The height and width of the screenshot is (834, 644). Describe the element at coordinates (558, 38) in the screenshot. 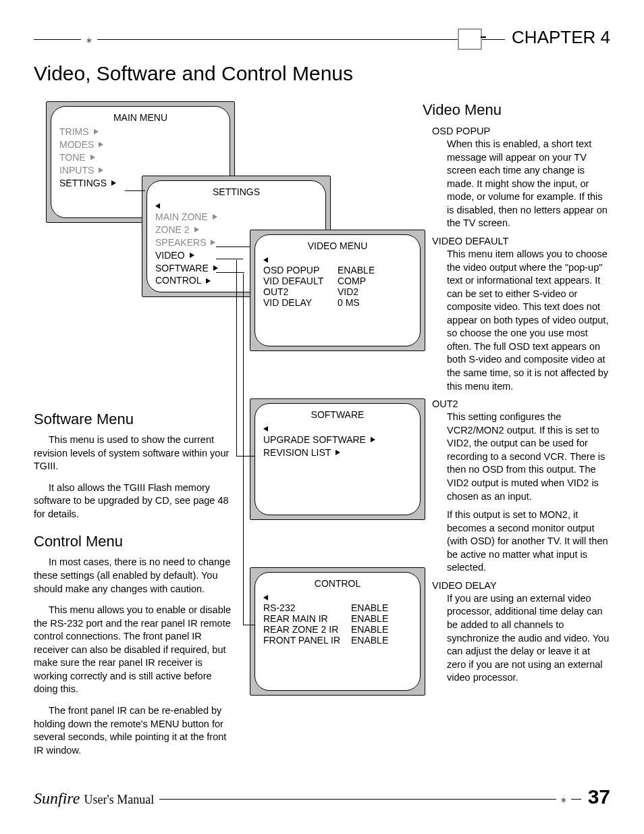

I see `chapter-label: CHAPTER 4` at that location.